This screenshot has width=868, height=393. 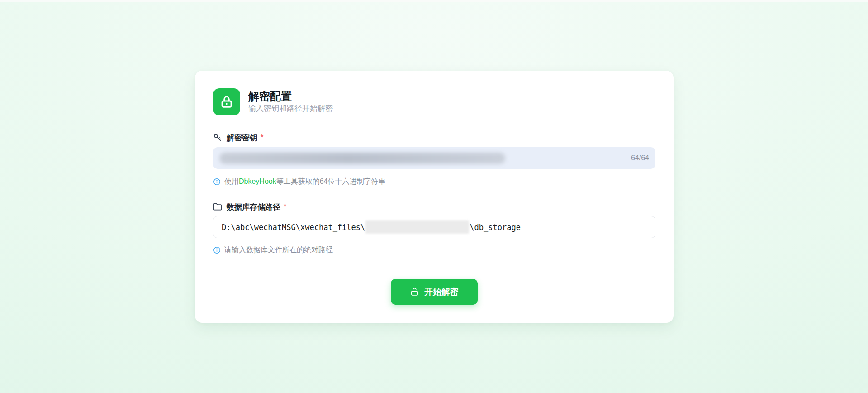 I want to click on db-path-label-row: 数据库存储路径 *, so click(x=434, y=207).